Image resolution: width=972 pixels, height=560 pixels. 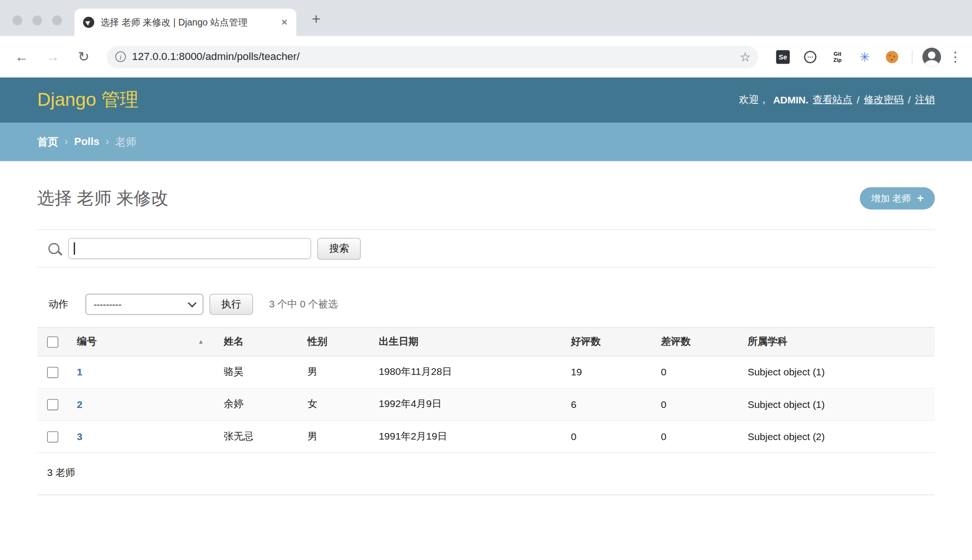 I want to click on page-info-icon: i, so click(x=120, y=57).